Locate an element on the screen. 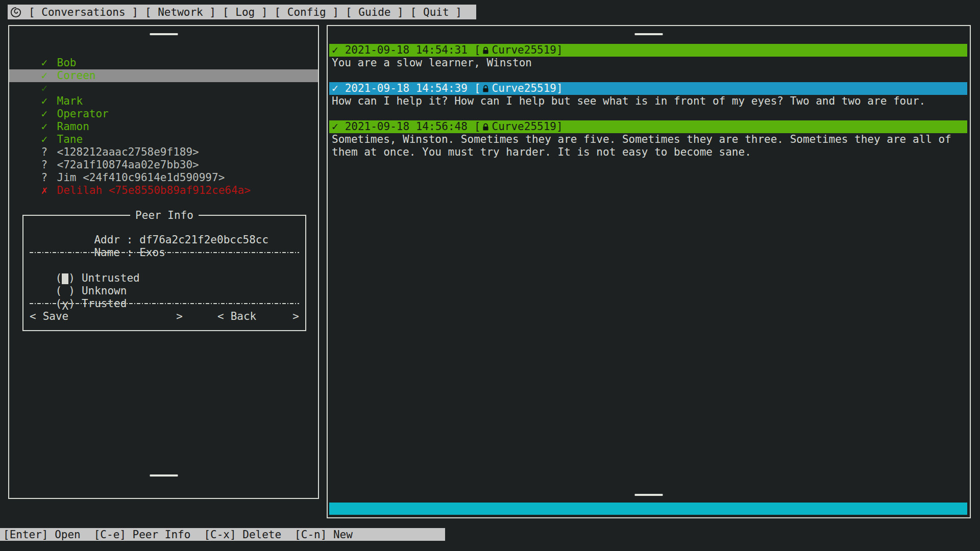 The image size is (980, 551). contact-name: <128212aaac2758e9f189> is located at coordinates (128, 152).